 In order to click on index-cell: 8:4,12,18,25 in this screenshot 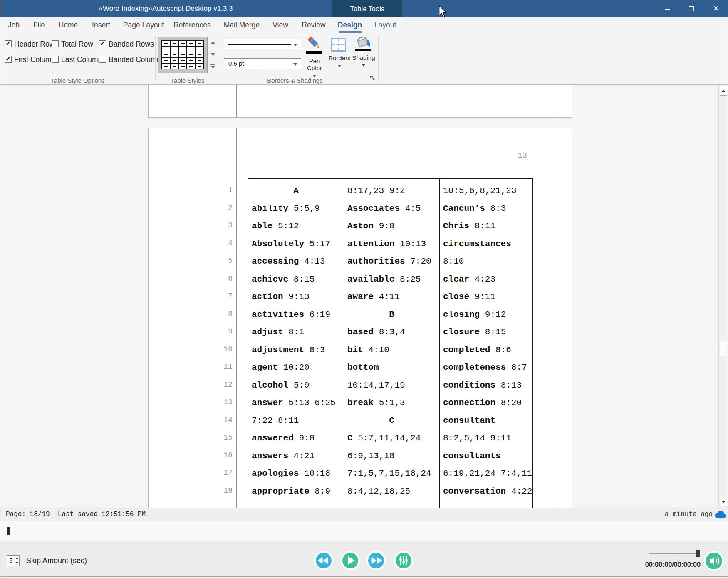, I will do `click(392, 492)`.